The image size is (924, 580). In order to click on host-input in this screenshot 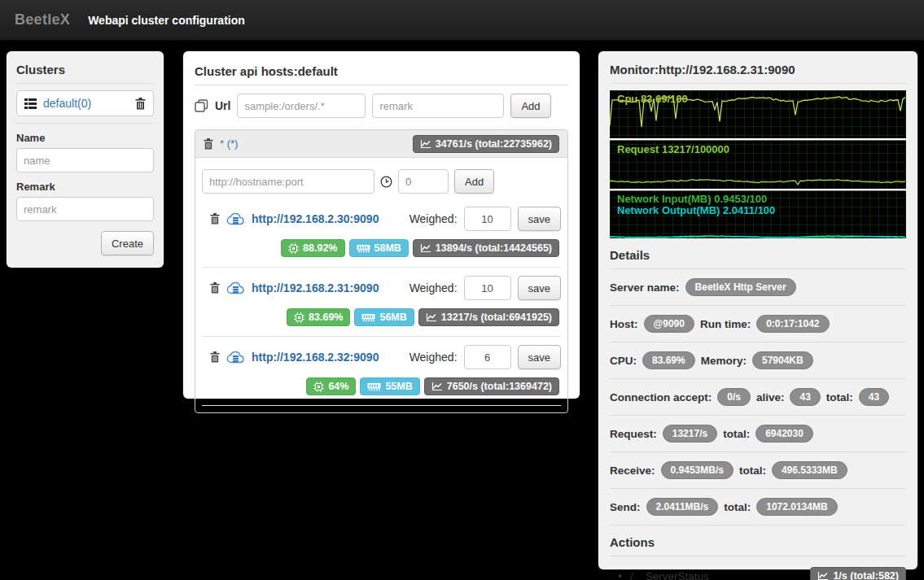, I will do `click(288, 181)`.